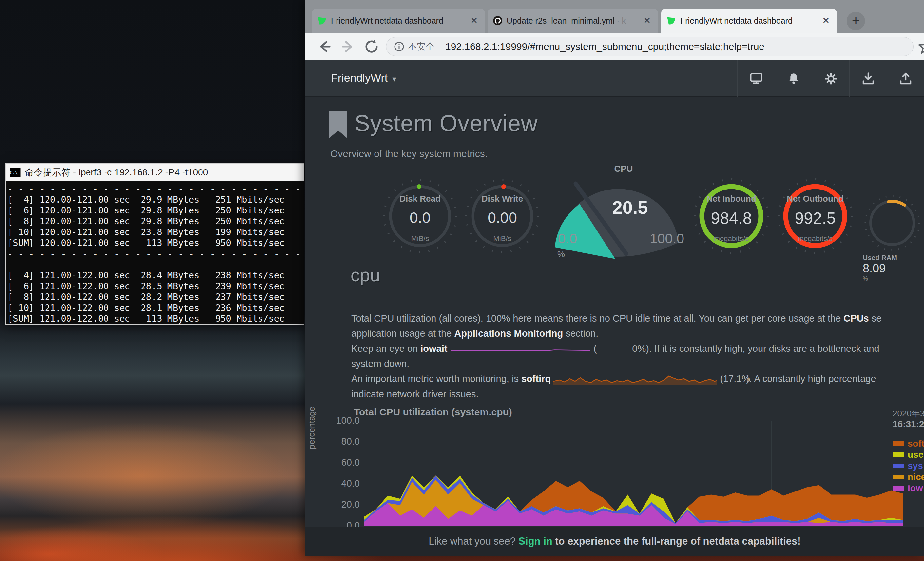 The width and height of the screenshot is (924, 561). Describe the element at coordinates (365, 275) in the screenshot. I see `section-title-cpu: cpu` at that location.